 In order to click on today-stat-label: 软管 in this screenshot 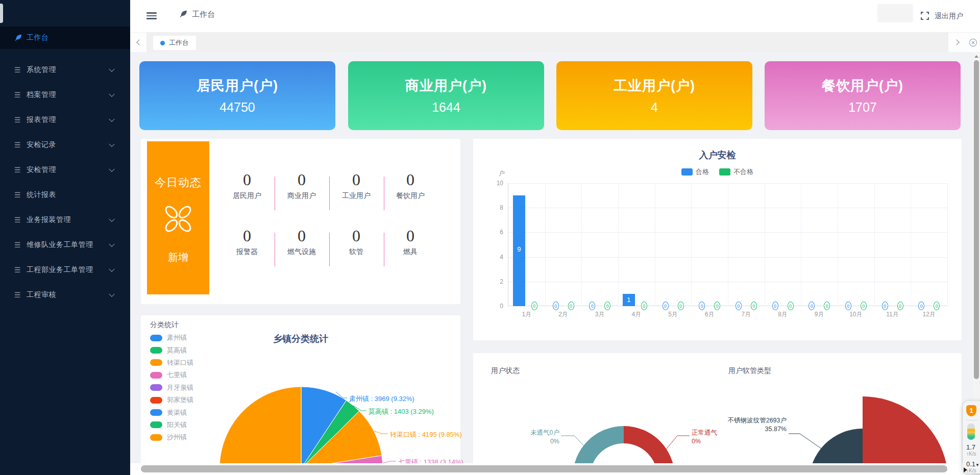, I will do `click(356, 252)`.